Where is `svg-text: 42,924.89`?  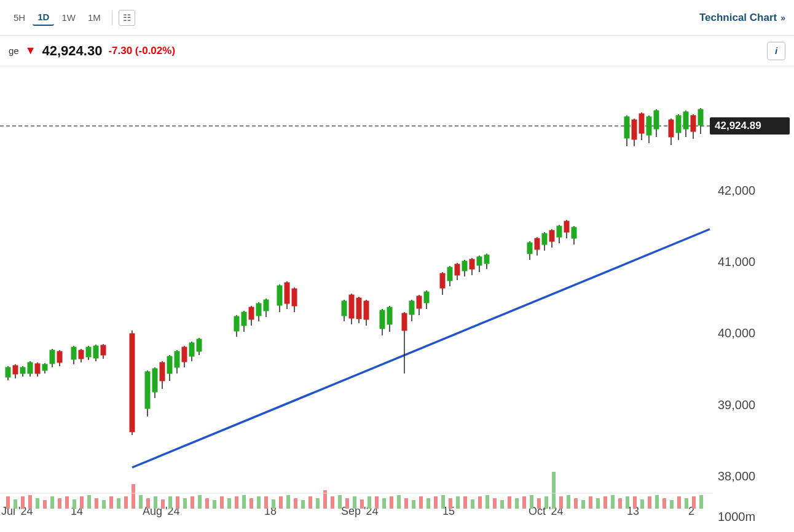 svg-text: 42,924.89 is located at coordinates (738, 125).